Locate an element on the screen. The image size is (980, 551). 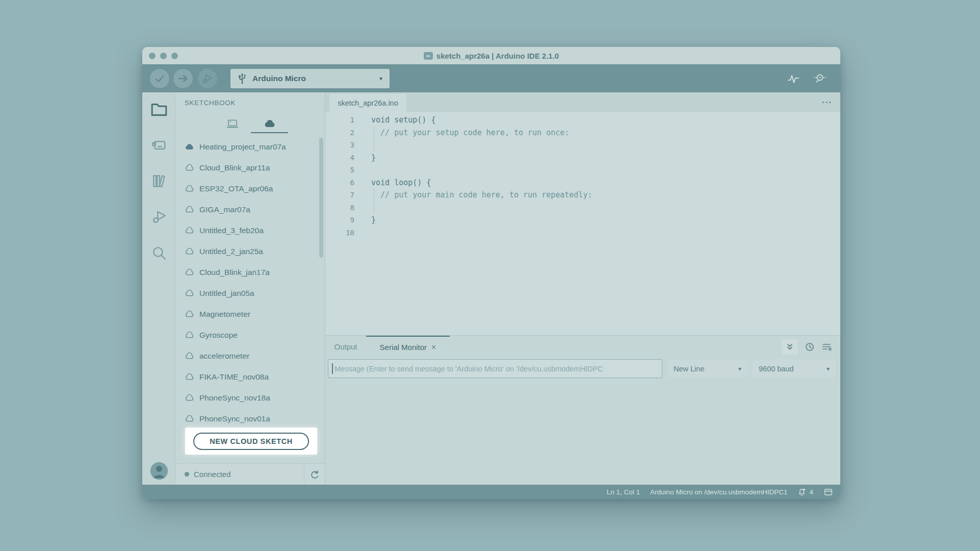
tab-output: Output is located at coordinates (346, 347).